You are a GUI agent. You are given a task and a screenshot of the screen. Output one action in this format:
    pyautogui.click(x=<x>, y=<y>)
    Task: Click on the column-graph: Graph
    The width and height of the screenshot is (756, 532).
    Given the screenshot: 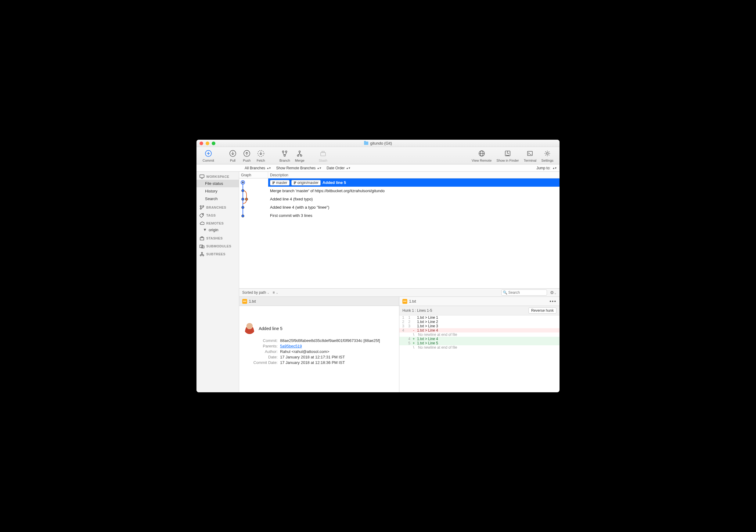 What is the action you would take?
    pyautogui.click(x=254, y=175)
    